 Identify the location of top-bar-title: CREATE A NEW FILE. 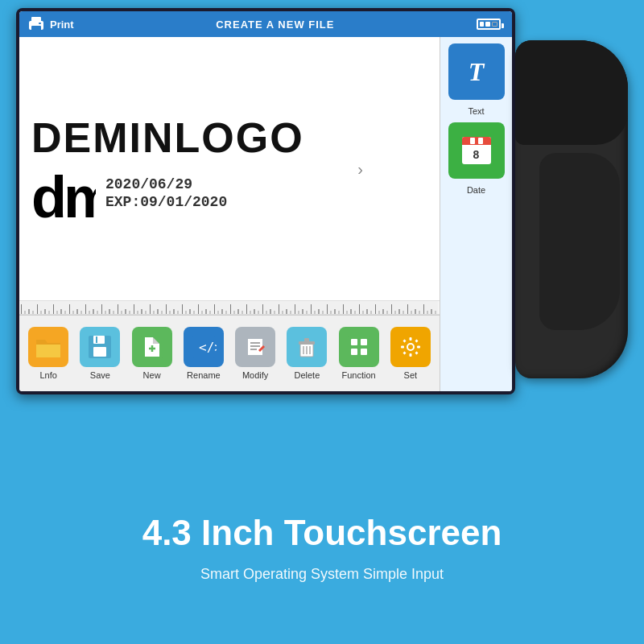
(275, 24).